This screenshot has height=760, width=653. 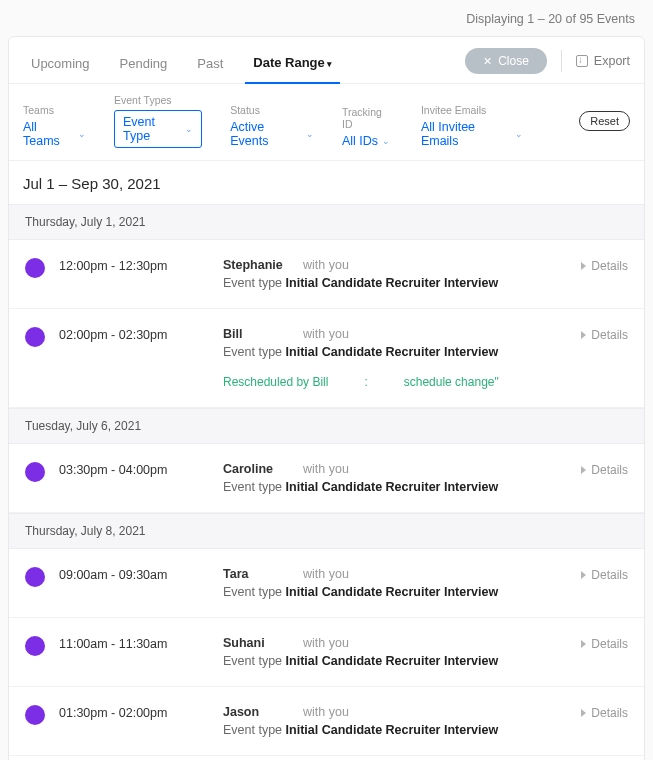 I want to click on event-time: 11:00am - 11:30am, so click(x=134, y=644).